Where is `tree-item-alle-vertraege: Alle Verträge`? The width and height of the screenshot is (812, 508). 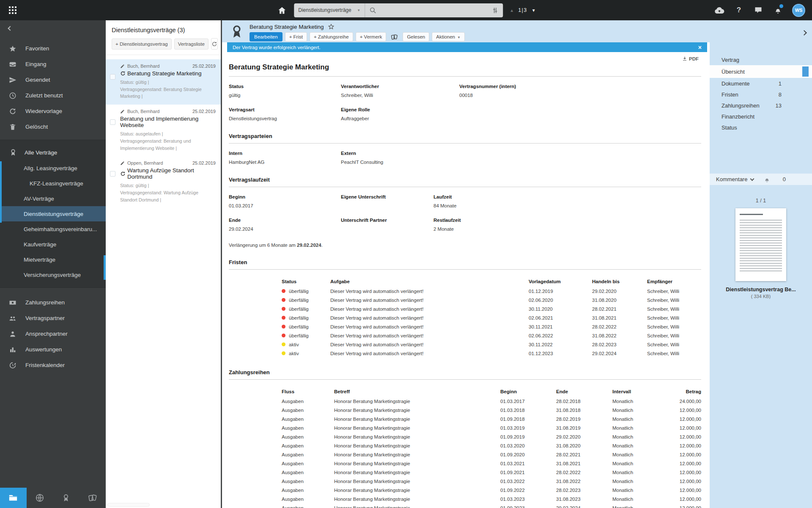
tree-item-alle-vertraege: Alle Verträge is located at coordinates (53, 152).